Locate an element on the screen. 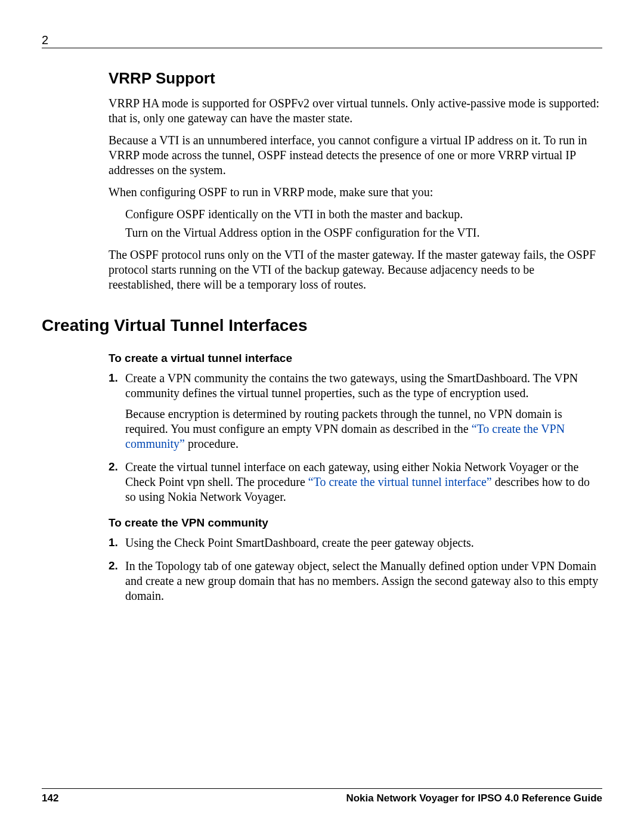 Image resolution: width=644 pixels, height=833 pixels. chapter-number: 2 is located at coordinates (45, 41).